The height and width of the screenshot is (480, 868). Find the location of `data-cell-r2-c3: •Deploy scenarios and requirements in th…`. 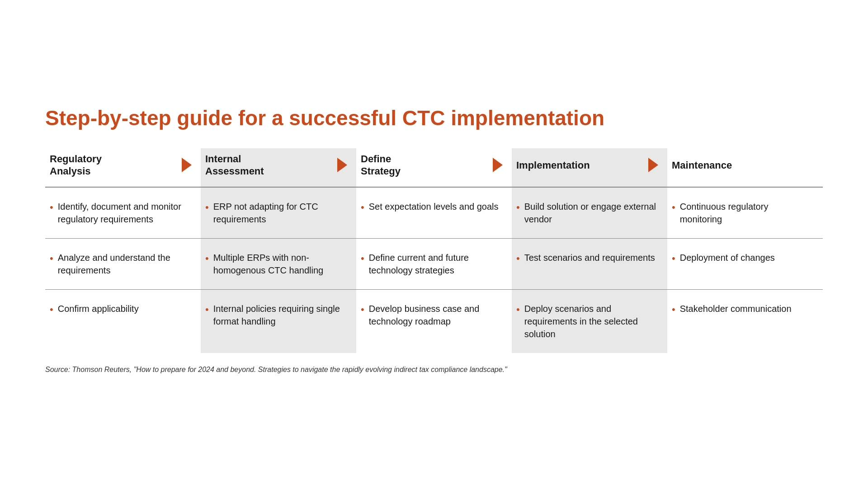

data-cell-r2-c3: •Deploy scenarios and requirements in th… is located at coordinates (590, 321).